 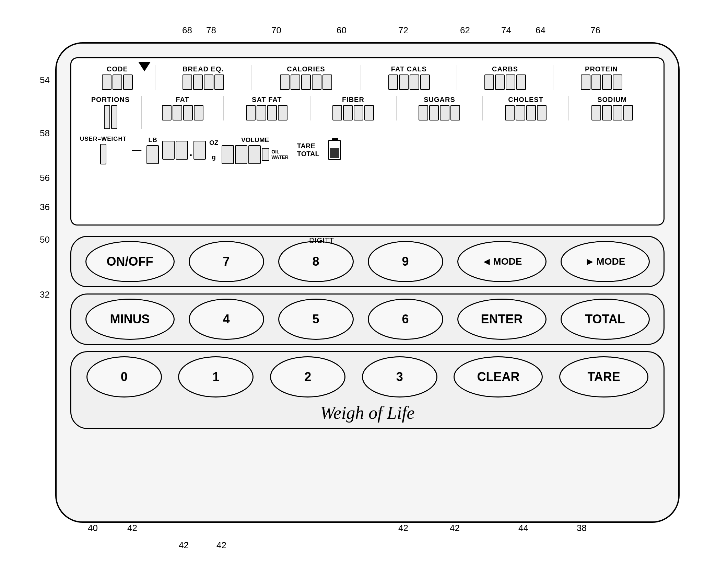 I want to click on cholest-section: CHOLEST, so click(x=526, y=108).